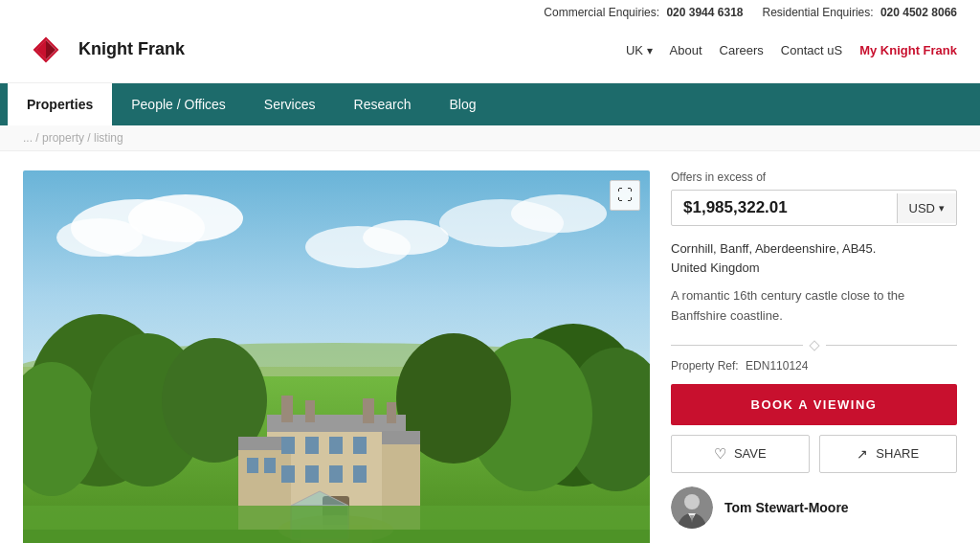 The width and height of the screenshot is (980, 543). Describe the element at coordinates (812, 50) in the screenshot. I see `nav-contact: Contact uS` at that location.